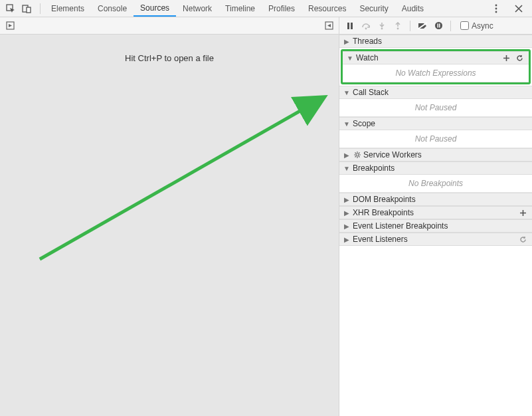  I want to click on kebab-menu-icon, so click(496, 9).